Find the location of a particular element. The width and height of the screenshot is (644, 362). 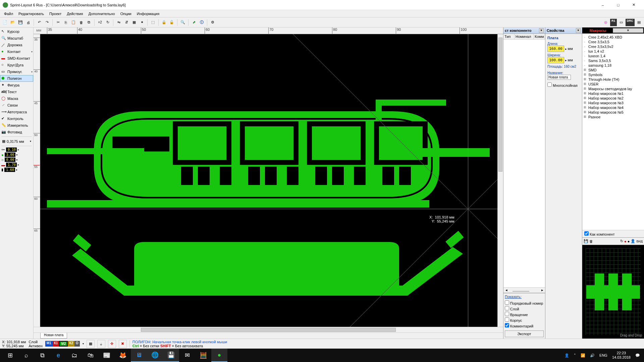

status-grid-icon: ▦ is located at coordinates (91, 344).